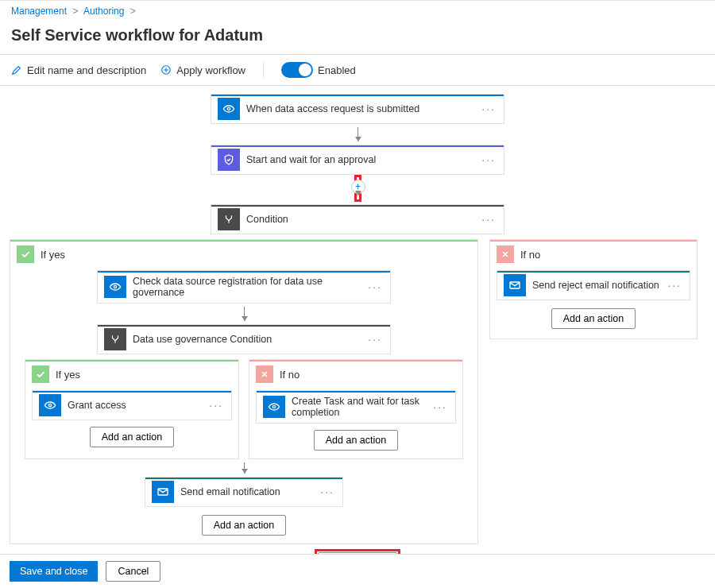  What do you see at coordinates (358, 38) in the screenshot?
I see `page-title: Self Service workflow for Adatum` at bounding box center [358, 38].